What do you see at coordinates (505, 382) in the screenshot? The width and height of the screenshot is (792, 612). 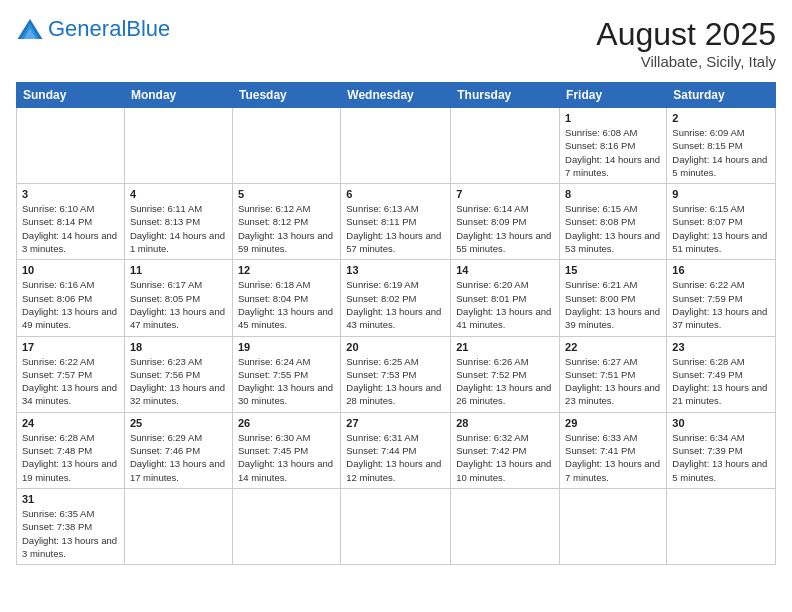 I see `day-info: Sunrise: 6:26 AM Sunset: 7:52 PM Dayligh…` at bounding box center [505, 382].